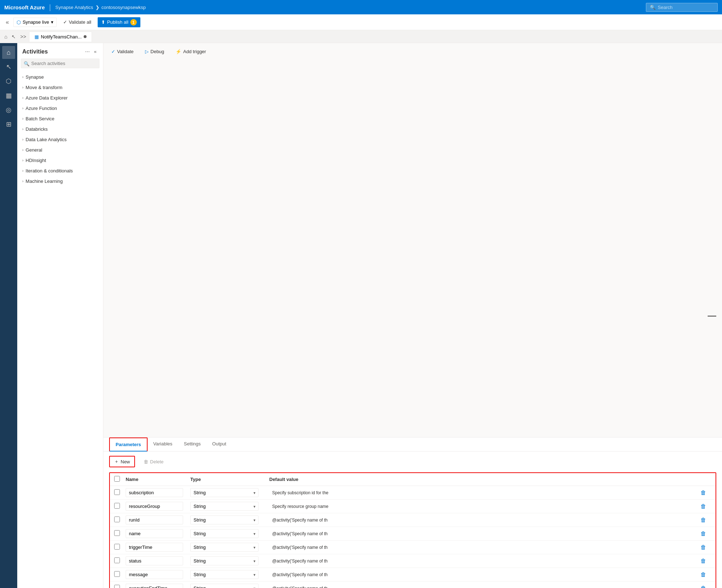 This screenshot has height=588, width=722. Describe the element at coordinates (705, 506) in the screenshot. I see `row-delete-cell-1: 🗑` at that location.